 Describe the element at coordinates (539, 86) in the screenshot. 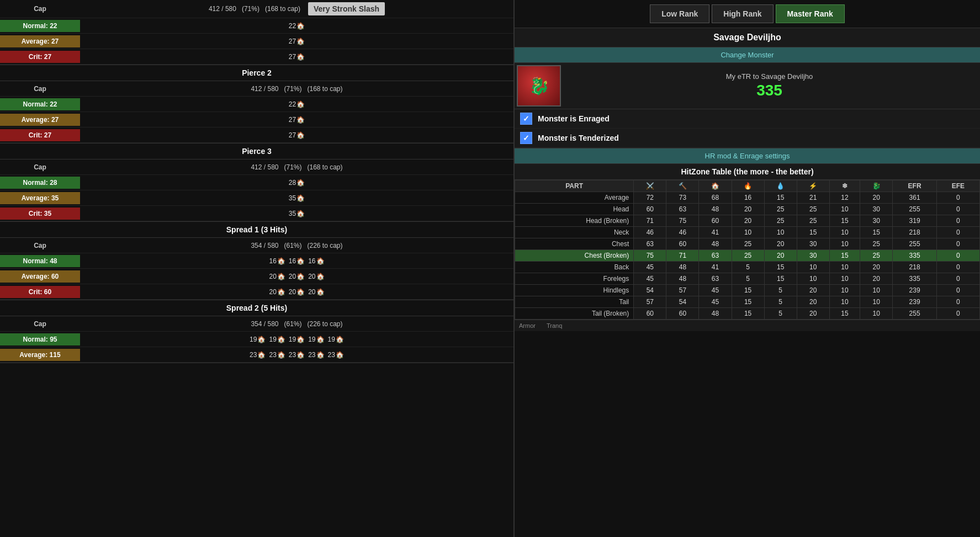

I see `monster-placeholder: 🐉` at that location.